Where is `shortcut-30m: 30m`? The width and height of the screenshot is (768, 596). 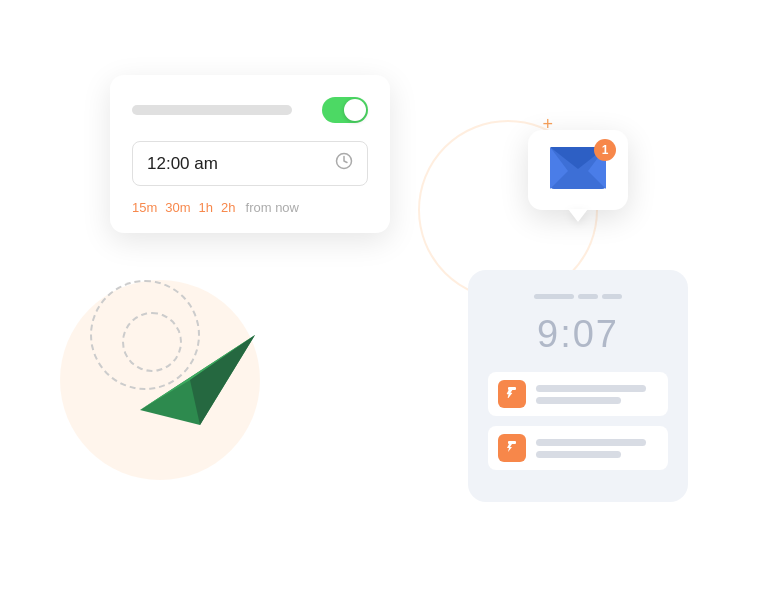 shortcut-30m: 30m is located at coordinates (178, 208).